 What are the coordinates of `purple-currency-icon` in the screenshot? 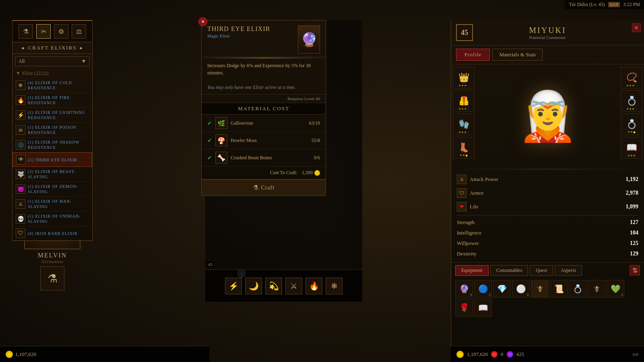 It's located at (510, 354).